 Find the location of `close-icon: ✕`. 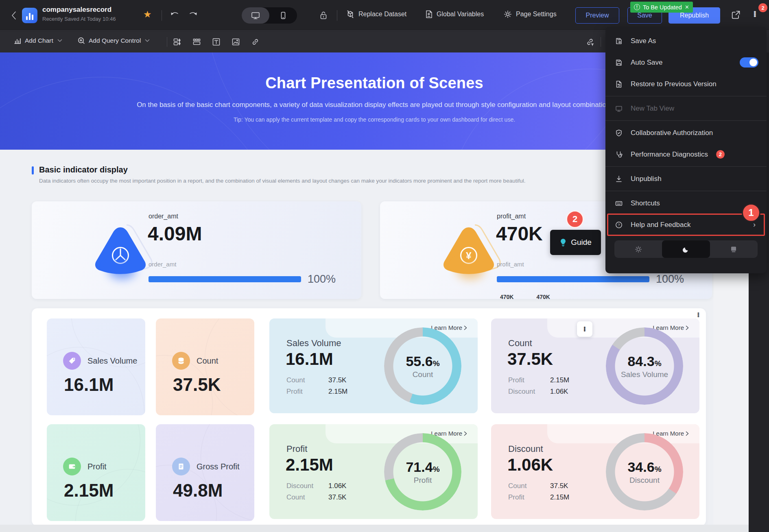

close-icon: ✕ is located at coordinates (687, 7).